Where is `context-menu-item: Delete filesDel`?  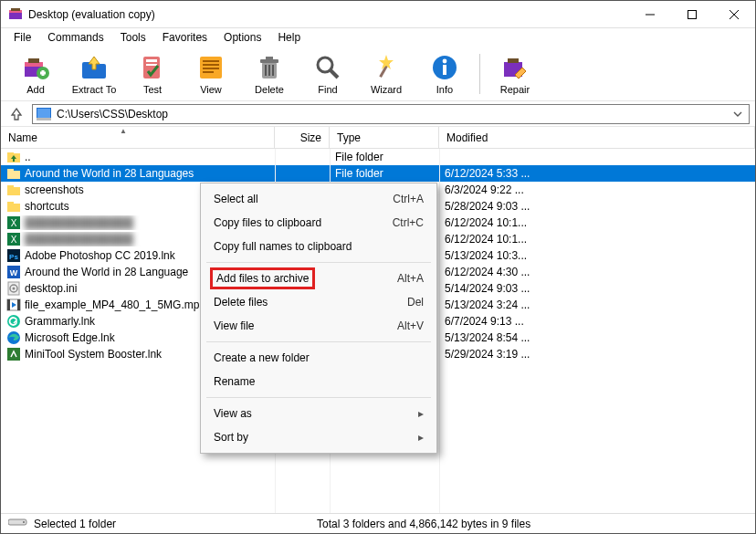
context-menu-item: Delete filesDel is located at coordinates (319, 302).